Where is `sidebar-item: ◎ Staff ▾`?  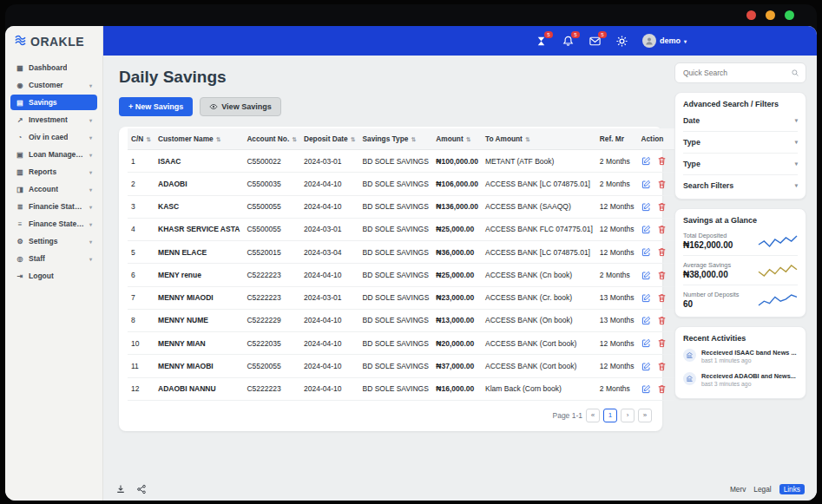 sidebar-item: ◎ Staff ▾ is located at coordinates (54, 259).